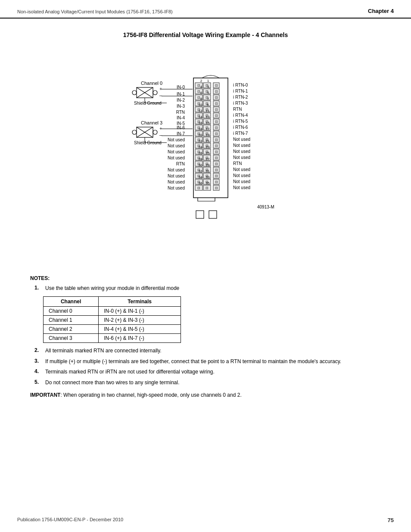  I want to click on svg-text: 12, so click(201, 111).